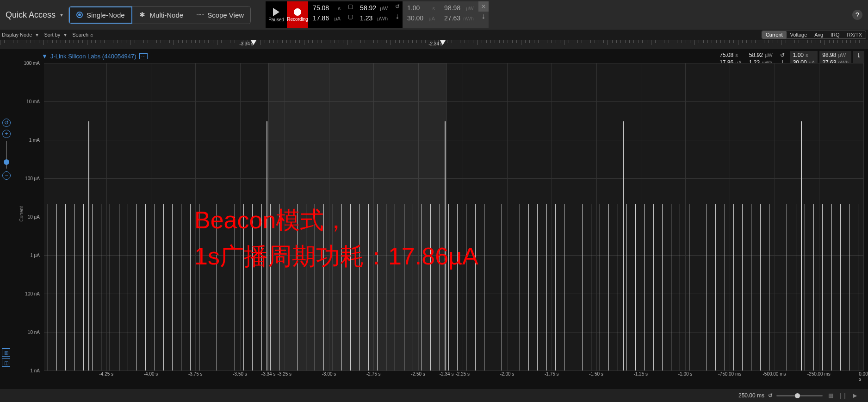 The width and height of the screenshot is (868, 402). Describe the element at coordinates (819, 35) in the screenshot. I see `pill-avg: Avg` at that location.